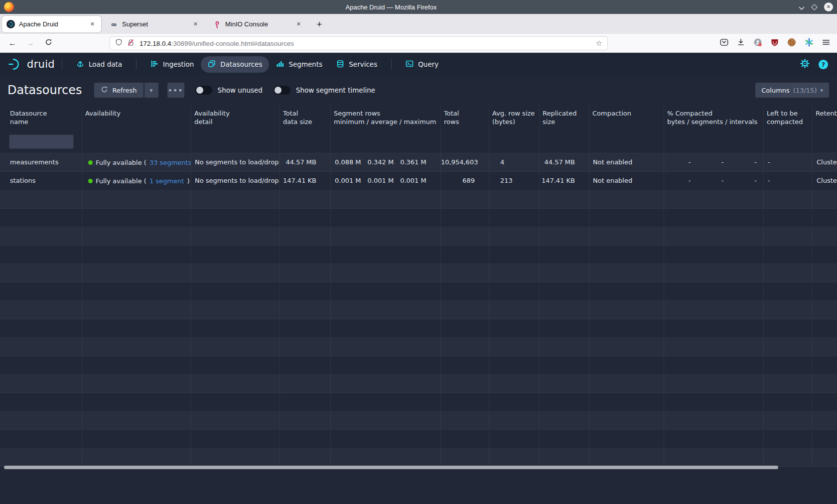  Describe the element at coordinates (825, 118) in the screenshot. I see `column-header-retention: Retention` at that location.